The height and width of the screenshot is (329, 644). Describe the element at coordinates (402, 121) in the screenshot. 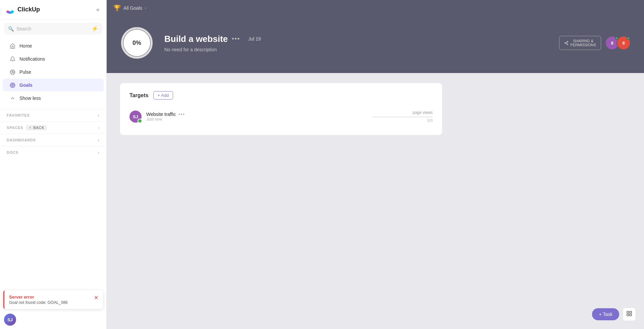

I see `metric-value: 0/0` at that location.